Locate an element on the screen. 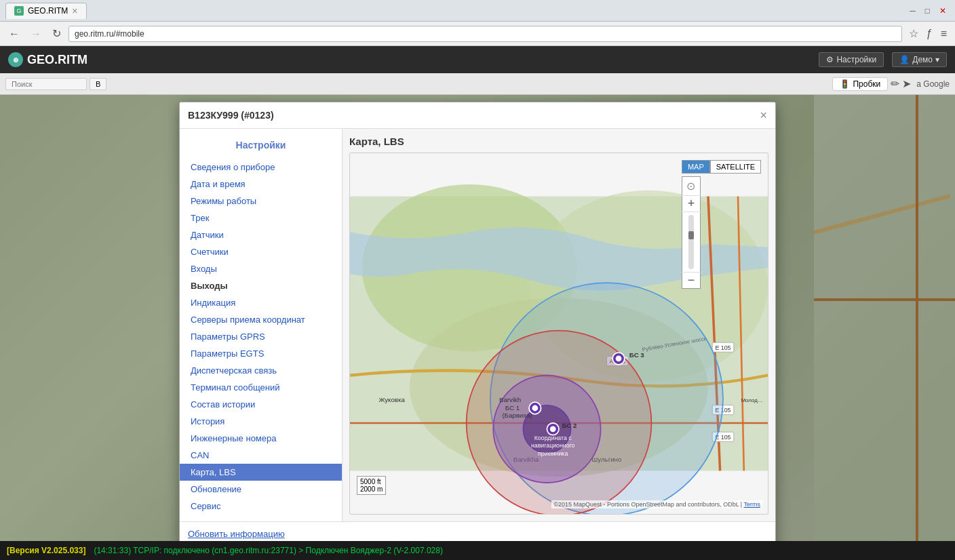 This screenshot has width=955, height=560. zoom-in-btn: + is located at coordinates (691, 204).